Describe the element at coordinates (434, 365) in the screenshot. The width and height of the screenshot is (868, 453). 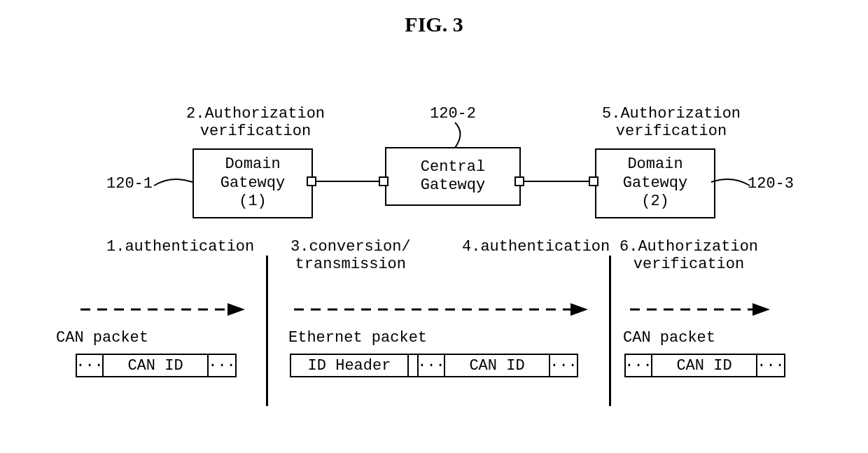
I see `ethernet-packet: ID Header ··· CAN ID ···` at that location.